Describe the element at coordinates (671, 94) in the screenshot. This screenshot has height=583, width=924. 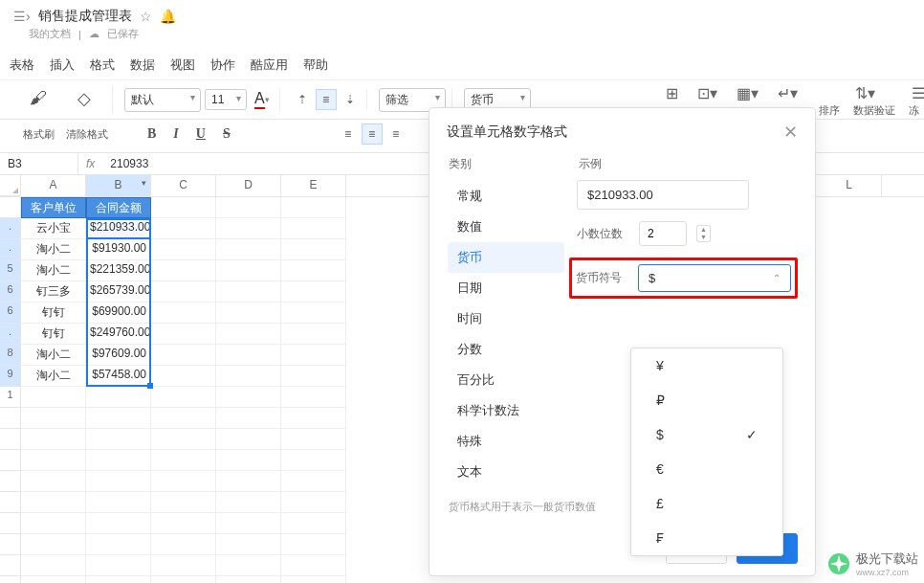
I see `merge-icon: ⊞` at that location.